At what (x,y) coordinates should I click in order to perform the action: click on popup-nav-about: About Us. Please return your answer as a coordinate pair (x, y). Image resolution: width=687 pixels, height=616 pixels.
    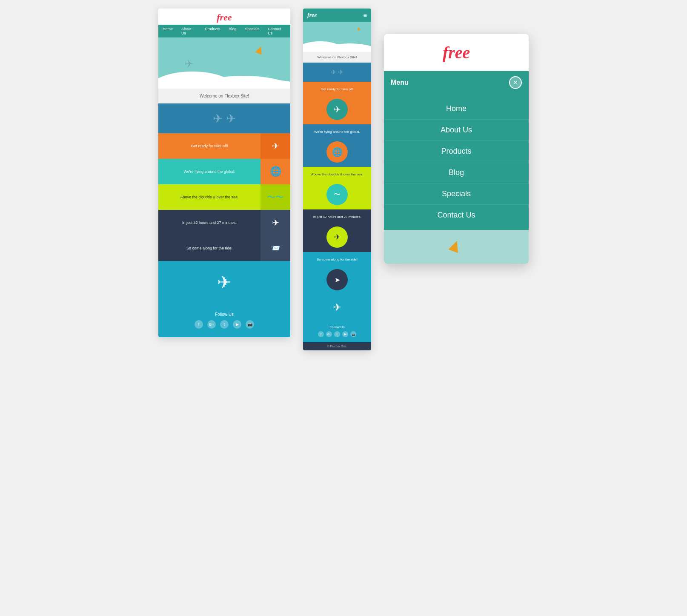
    Looking at the image, I should click on (456, 130).